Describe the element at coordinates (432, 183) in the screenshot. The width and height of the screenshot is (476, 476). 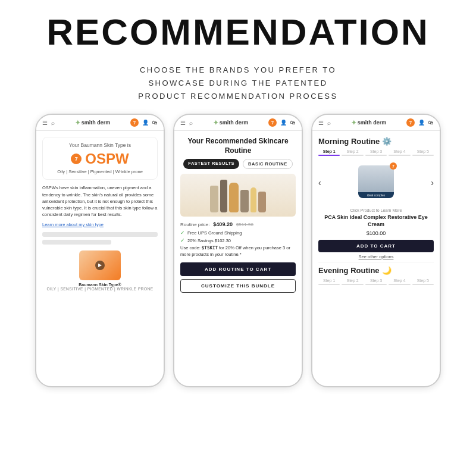
I see `carousel-next-button: ›` at that location.